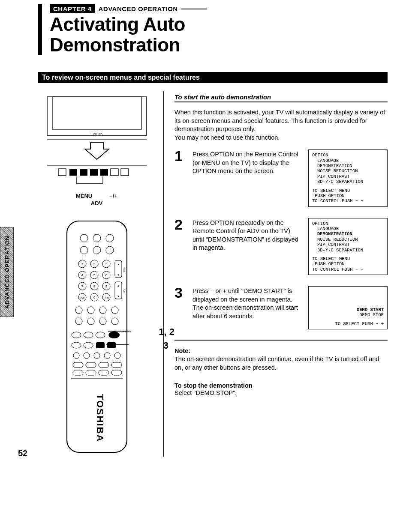  What do you see at coordinates (7, 272) in the screenshot?
I see `side-tab-label: ADVANCED OPERATION` at bounding box center [7, 272].